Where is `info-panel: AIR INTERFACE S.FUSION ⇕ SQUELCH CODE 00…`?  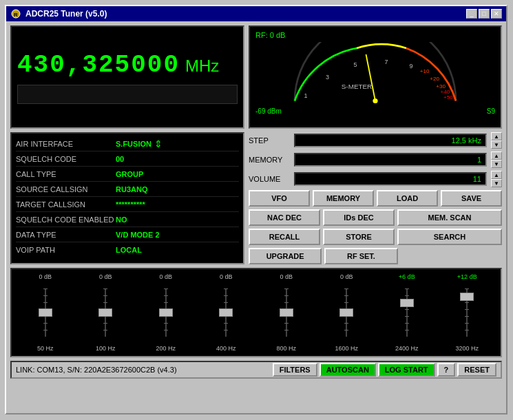
info-panel: AIR INTERFACE S.FUSION ⇕ SQUELCH CODE 00… is located at coordinates (127, 198).